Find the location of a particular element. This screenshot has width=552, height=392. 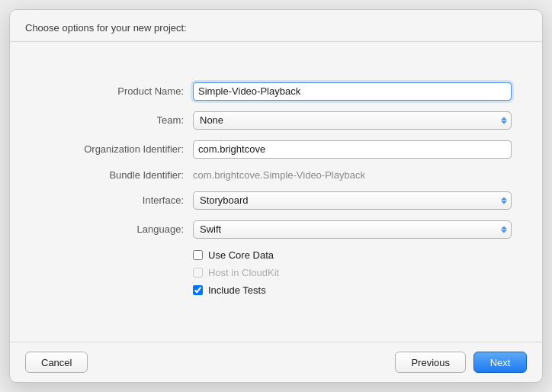

org-identifier-row: Organization Identifier: is located at coordinates (276, 149).